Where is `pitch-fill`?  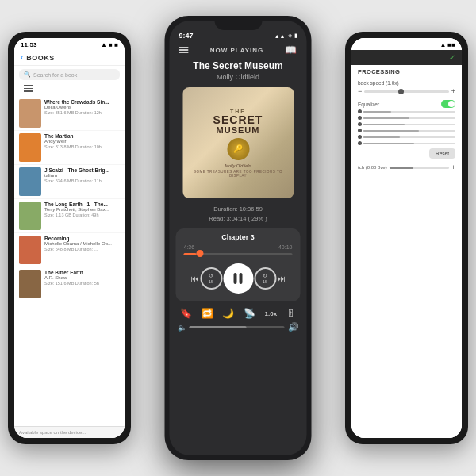
pitch-fill is located at coordinates (401, 168).